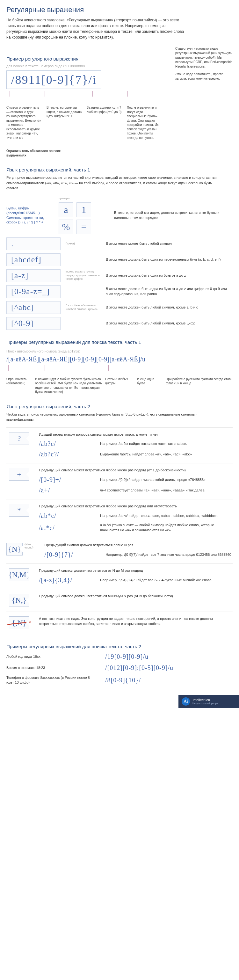 This screenshot has height=980, width=239. Describe the element at coordinates (209, 702) in the screenshot. I see `footer: Ai Intellect.icu Искусственный разум` at that location.